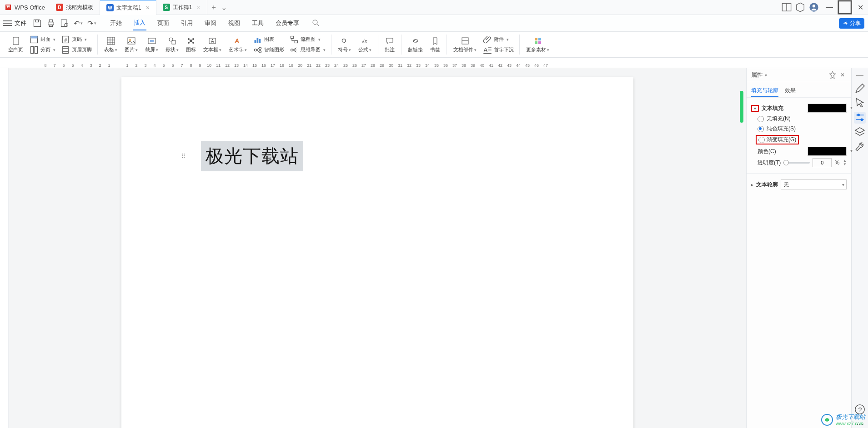  Describe the element at coordinates (116, 23) in the screenshot. I see `menu-start: 开始` at that location.